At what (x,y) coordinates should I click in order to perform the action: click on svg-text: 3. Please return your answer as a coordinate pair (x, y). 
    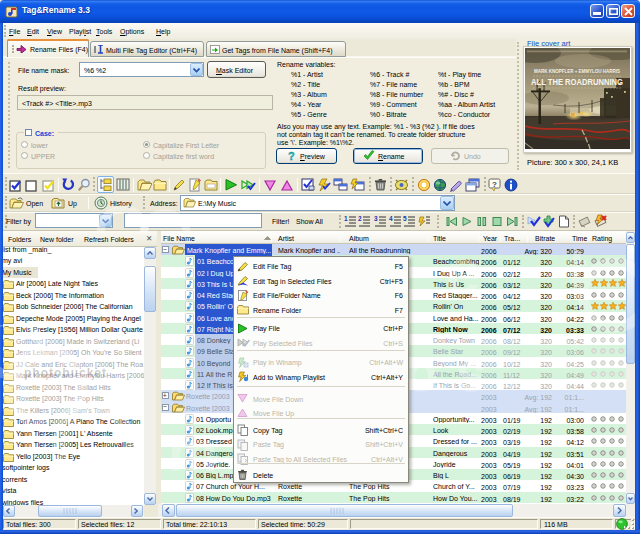
    Looking at the image, I should click on (376, 218).